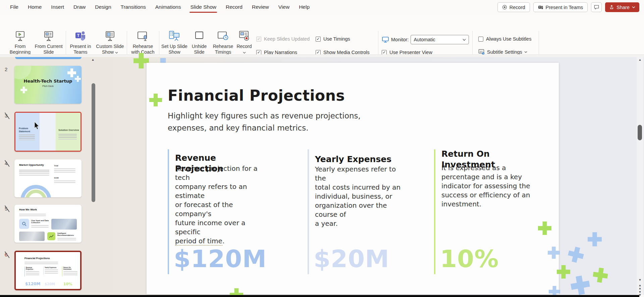 This screenshot has height=297, width=644. Describe the element at coordinates (51, 270) in the screenshot. I see `thumb-col2: Yearly Expenses` at that location.